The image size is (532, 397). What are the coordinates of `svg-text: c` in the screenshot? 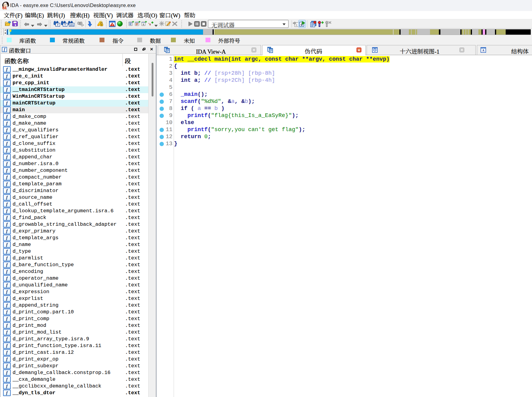 It's located at (296, 25).